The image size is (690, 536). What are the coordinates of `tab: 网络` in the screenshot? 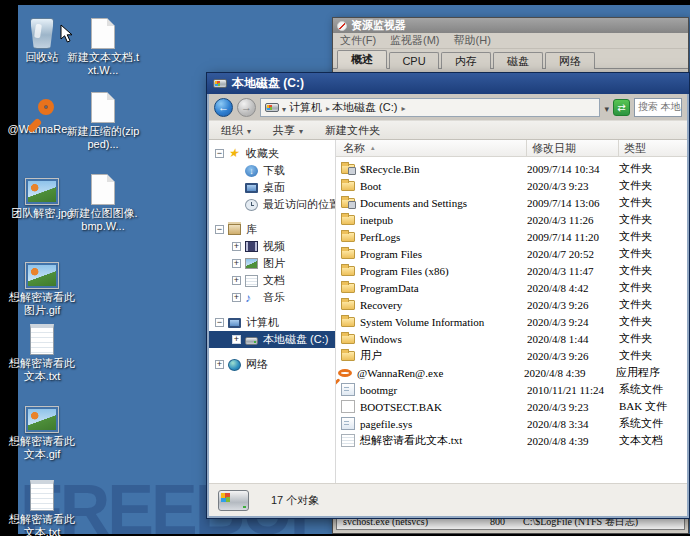 It's located at (570, 60).